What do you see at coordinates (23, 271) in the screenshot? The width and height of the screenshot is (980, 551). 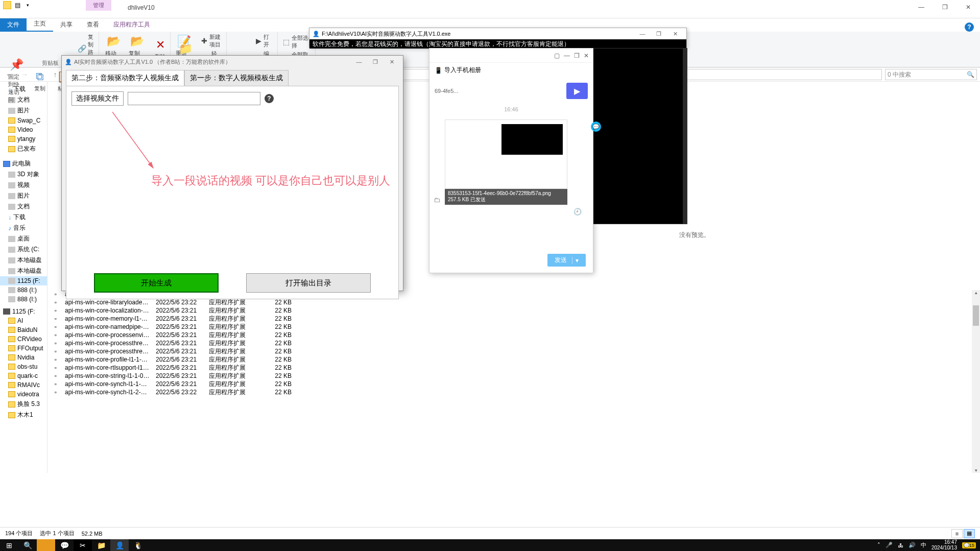 I see `sidebar-item-local2: 本地磁盘` at bounding box center [23, 271].